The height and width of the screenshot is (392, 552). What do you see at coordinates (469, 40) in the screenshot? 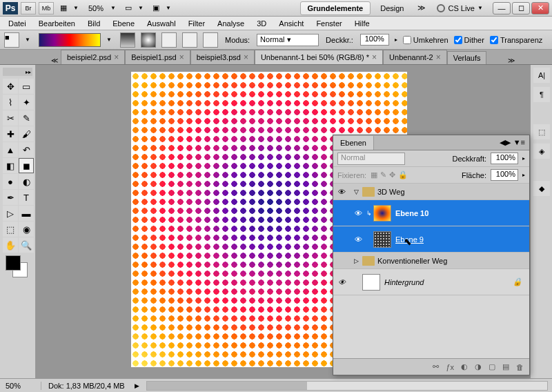
I see `dither-checkbox: Dither` at bounding box center [469, 40].